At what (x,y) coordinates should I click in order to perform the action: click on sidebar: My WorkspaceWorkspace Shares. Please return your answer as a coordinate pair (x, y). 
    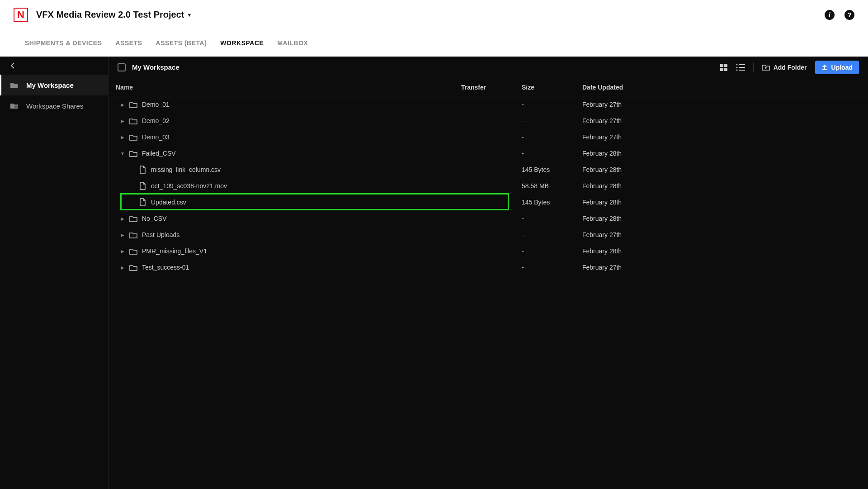
    Looking at the image, I should click on (54, 273).